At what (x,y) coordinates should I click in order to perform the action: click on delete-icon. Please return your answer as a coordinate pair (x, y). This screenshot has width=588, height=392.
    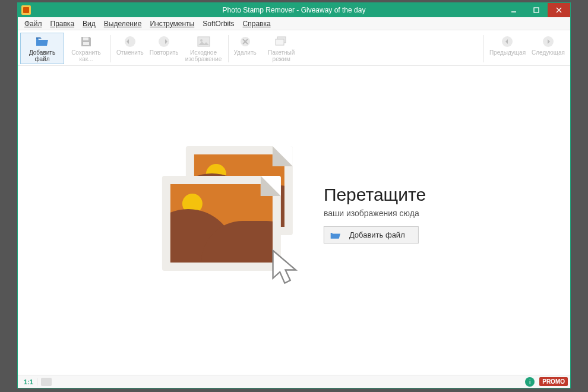
    Looking at the image, I should click on (245, 42).